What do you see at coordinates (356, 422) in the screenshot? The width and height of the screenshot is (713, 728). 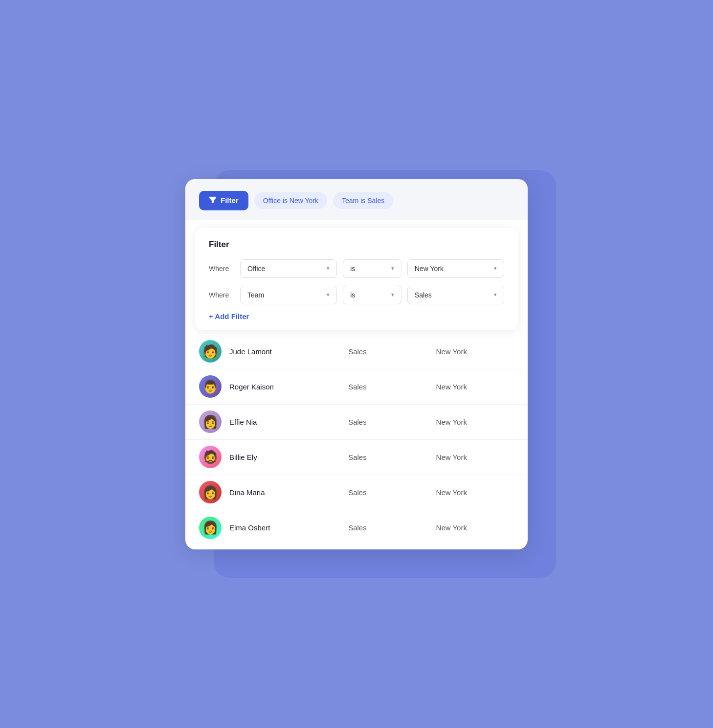 I see `table-row: 👩 Effie Nia Sales New York` at bounding box center [356, 422].